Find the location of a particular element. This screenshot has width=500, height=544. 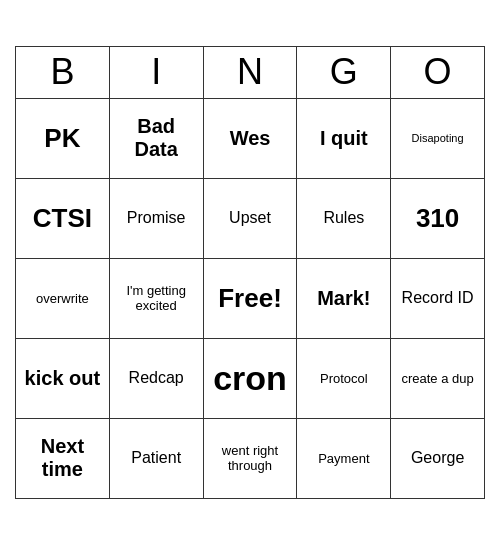

cell-4-1: Patient is located at coordinates (156, 458).